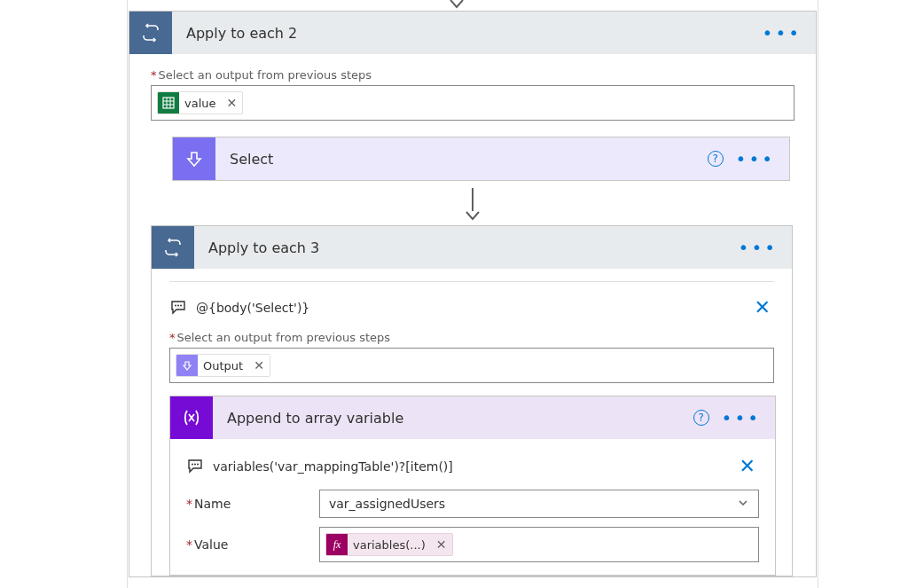  I want to click on value-token-remove: ✕, so click(232, 103).